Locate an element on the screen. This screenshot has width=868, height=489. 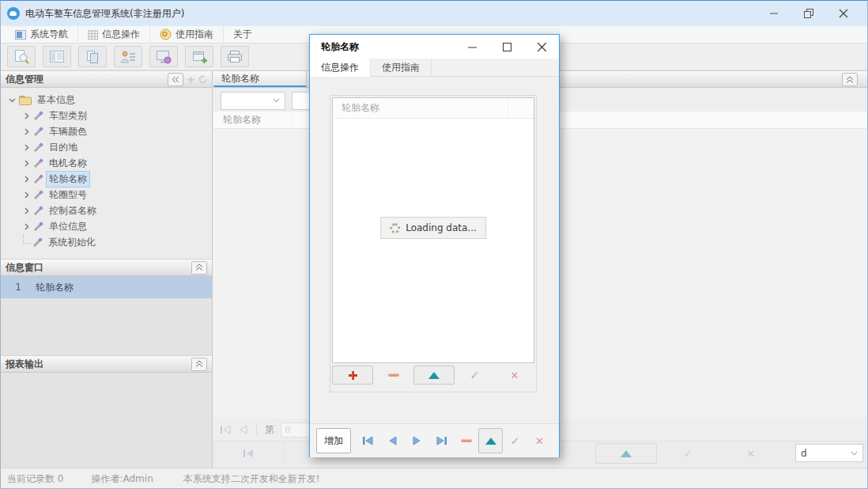
tree-node-rim-model: 轮圈型号 is located at coordinates (106, 195).